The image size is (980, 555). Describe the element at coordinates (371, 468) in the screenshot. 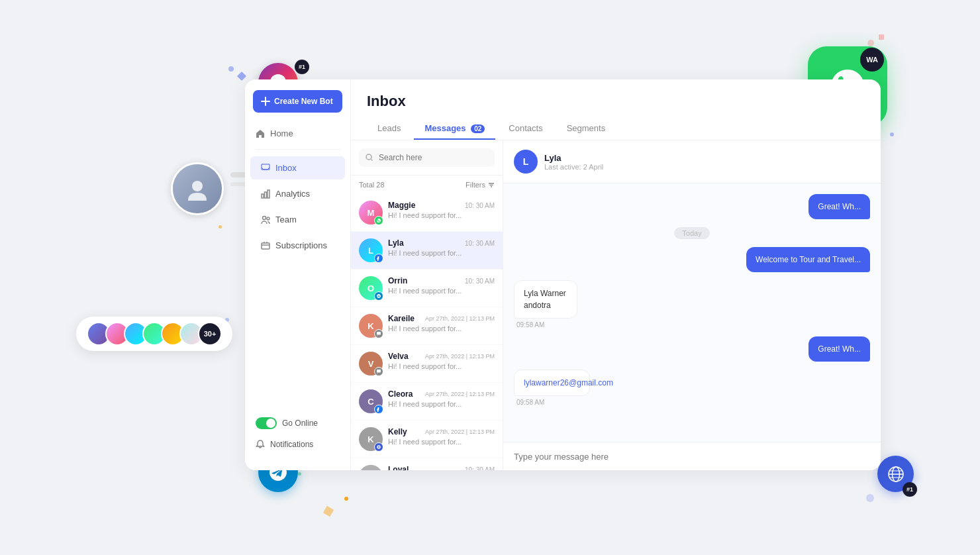

I see `avatar: L` at that location.